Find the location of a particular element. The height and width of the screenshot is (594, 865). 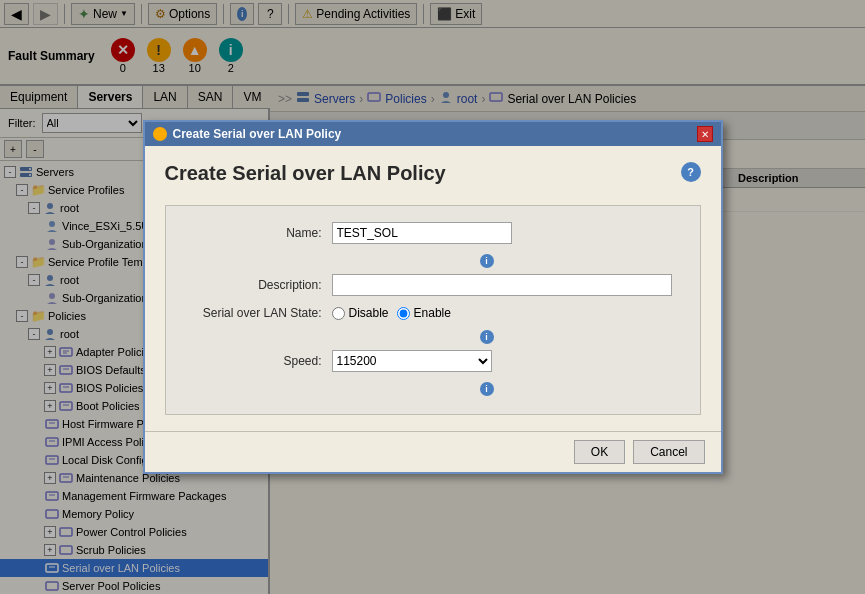

modal-footer: OK Cancel is located at coordinates (433, 452).